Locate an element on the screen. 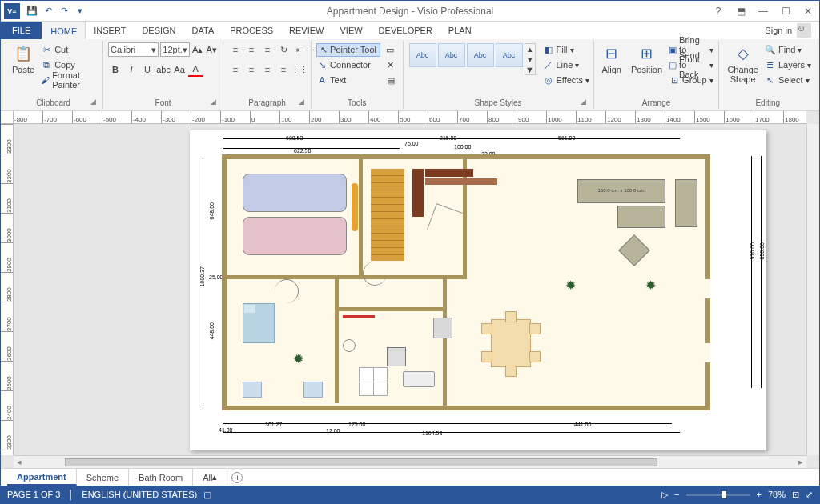  language-indicator: ENGLISH (UNITED STATES) is located at coordinates (139, 494).